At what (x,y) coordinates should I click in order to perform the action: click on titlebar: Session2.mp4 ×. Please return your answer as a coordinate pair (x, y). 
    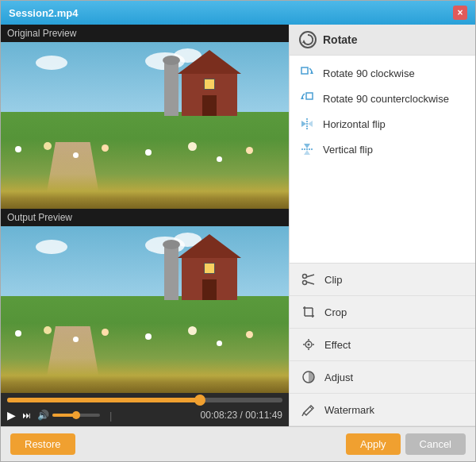
    Looking at the image, I should click on (238, 13).